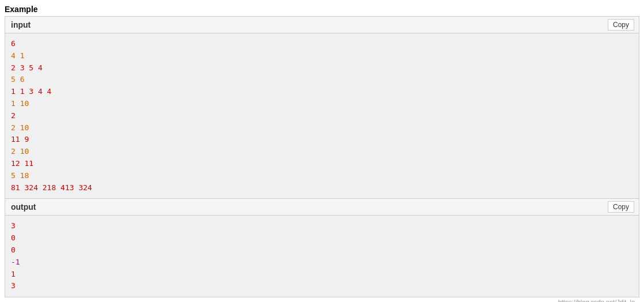 The image size is (644, 302). I want to click on input-line: 11 9, so click(322, 139).